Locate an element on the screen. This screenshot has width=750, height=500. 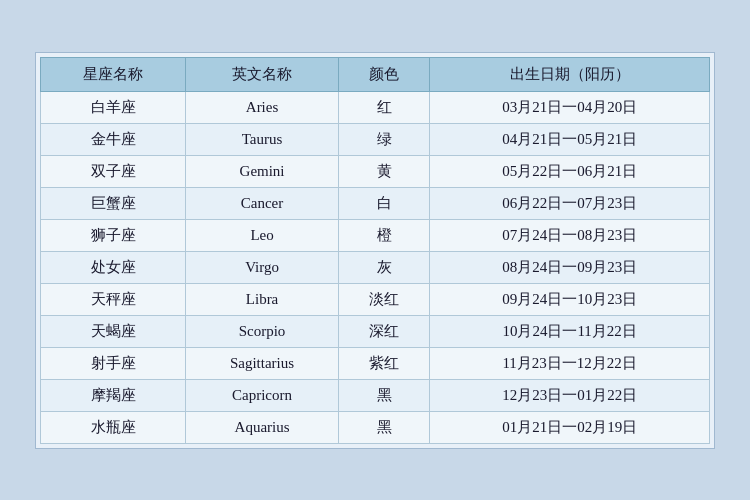
table-row: 天秤座Libra淡红09月24日一10月23日 is located at coordinates (376, 299).